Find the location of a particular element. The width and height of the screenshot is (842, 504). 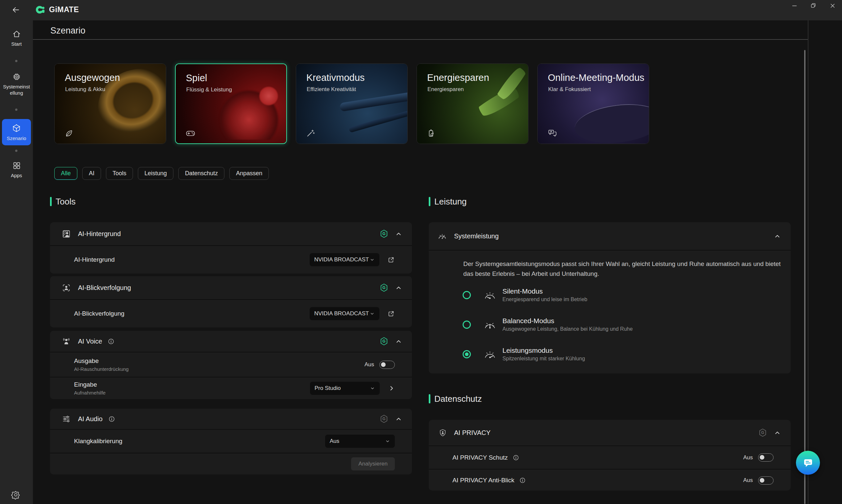

chip-icon is located at coordinates (17, 77).